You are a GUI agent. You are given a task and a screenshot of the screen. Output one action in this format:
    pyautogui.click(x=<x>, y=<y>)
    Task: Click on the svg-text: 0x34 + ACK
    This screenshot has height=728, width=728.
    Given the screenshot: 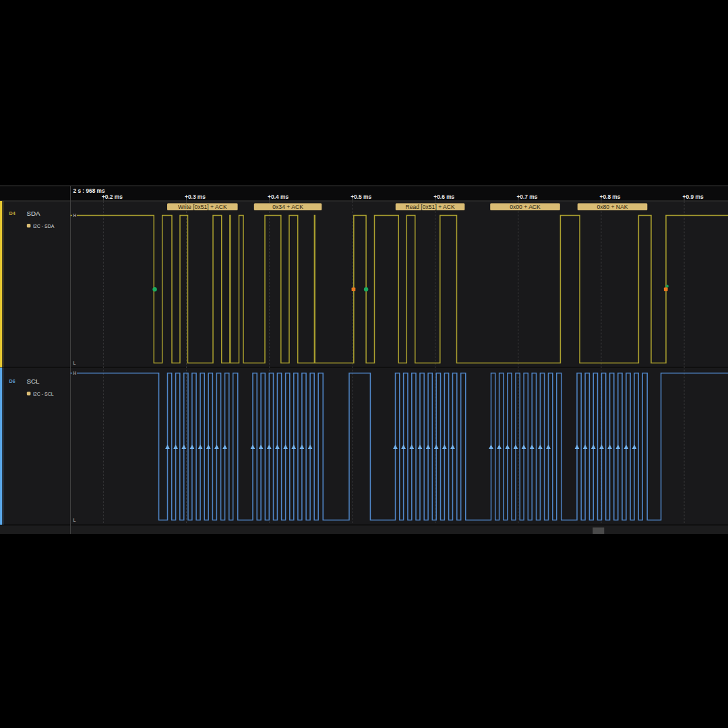 What is the action you would take?
    pyautogui.click(x=288, y=207)
    